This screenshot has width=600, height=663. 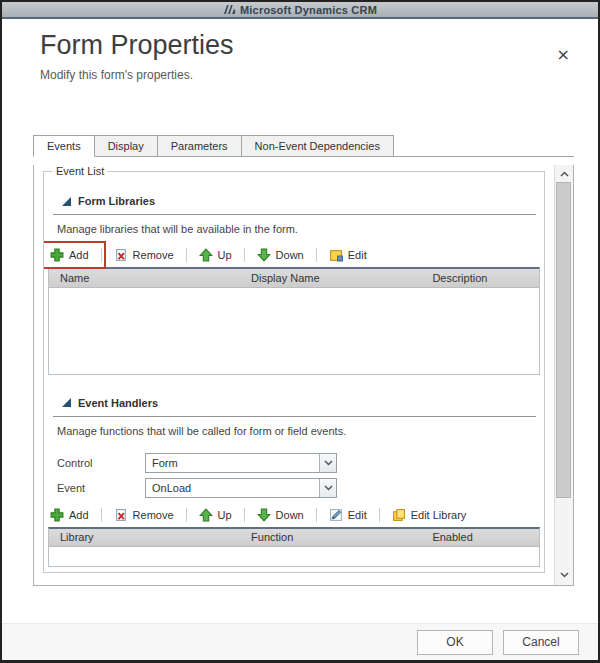 I want to click on vertical-scrollbar, so click(x=564, y=375).